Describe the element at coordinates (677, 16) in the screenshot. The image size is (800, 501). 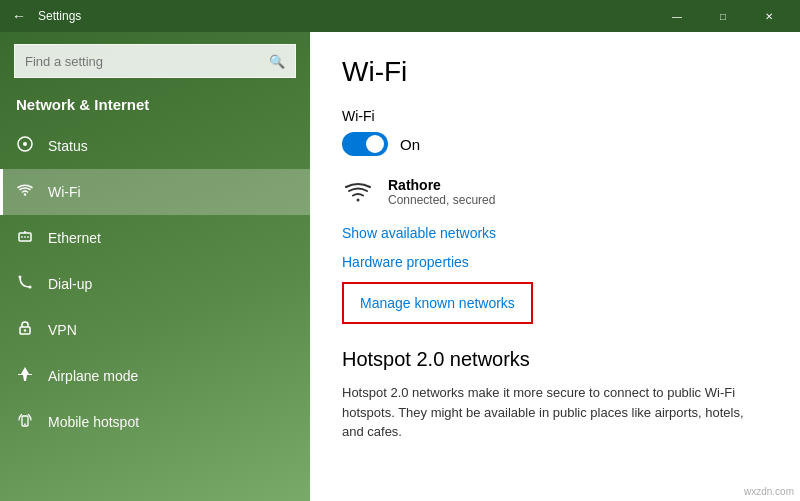
I see `minimize-button: —` at that location.